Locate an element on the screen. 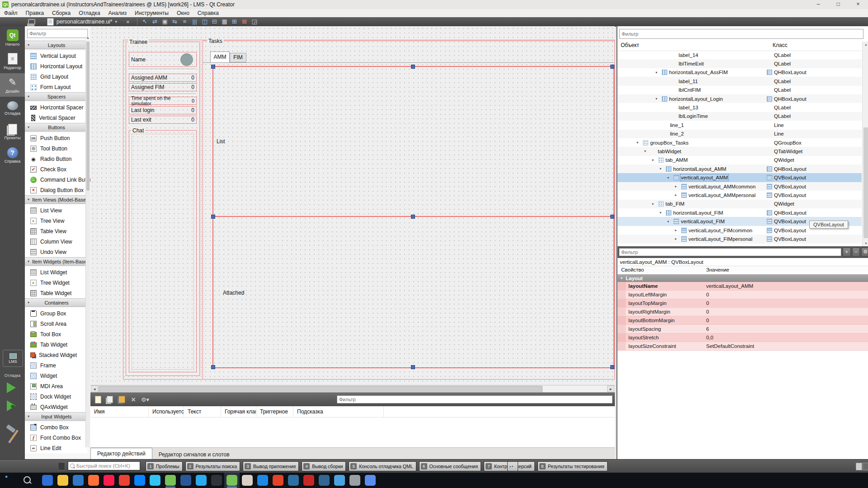 This screenshot has width=868, height=488. property-row: layoutSizeConstraint SetDefaultConstrain… is located at coordinates (743, 346).